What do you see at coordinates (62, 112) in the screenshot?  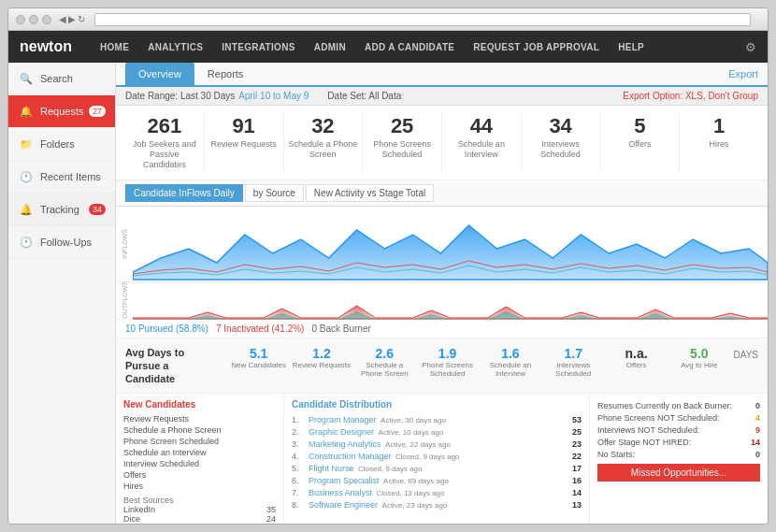 I see `sidebar-item-requests: 🔔 Requests 27` at bounding box center [62, 112].